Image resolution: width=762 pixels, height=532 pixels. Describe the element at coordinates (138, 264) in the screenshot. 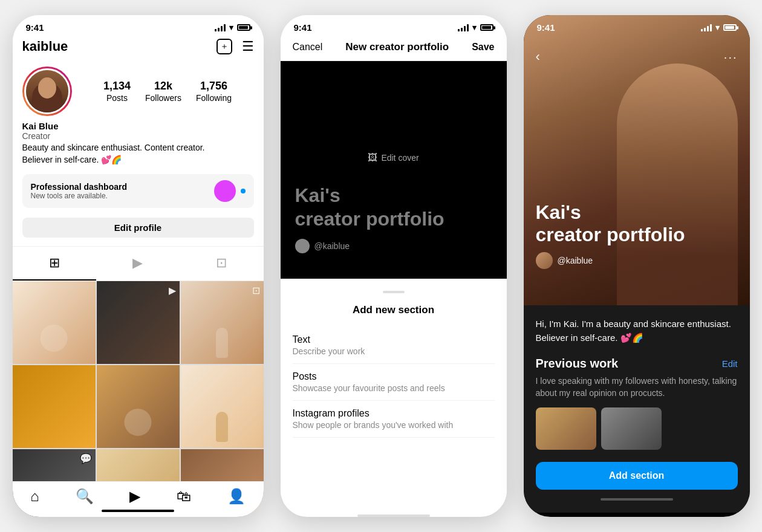

I see `profile-tabs: ⊞ ▶ ⊡` at that location.